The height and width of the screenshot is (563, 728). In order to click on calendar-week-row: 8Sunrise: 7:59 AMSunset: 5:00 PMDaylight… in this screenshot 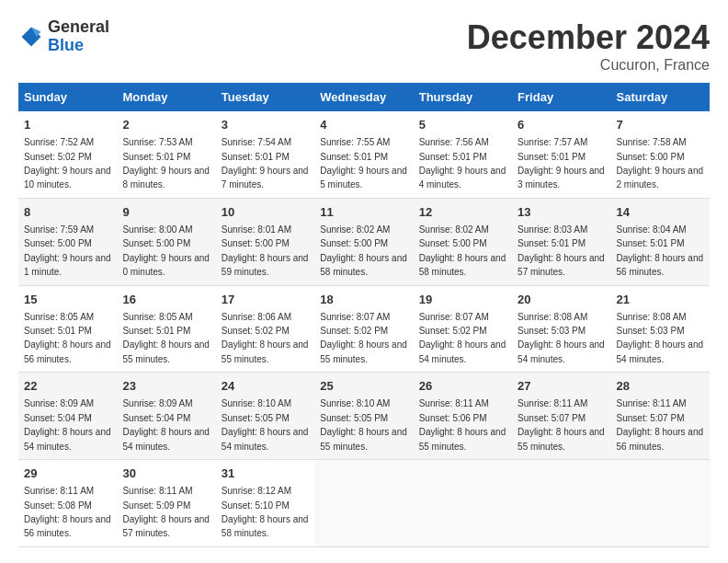, I will do `click(364, 241)`.